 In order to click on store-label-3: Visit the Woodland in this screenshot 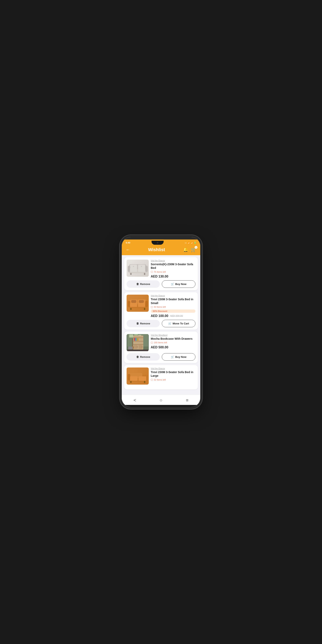, I will do `click(173, 335)`.